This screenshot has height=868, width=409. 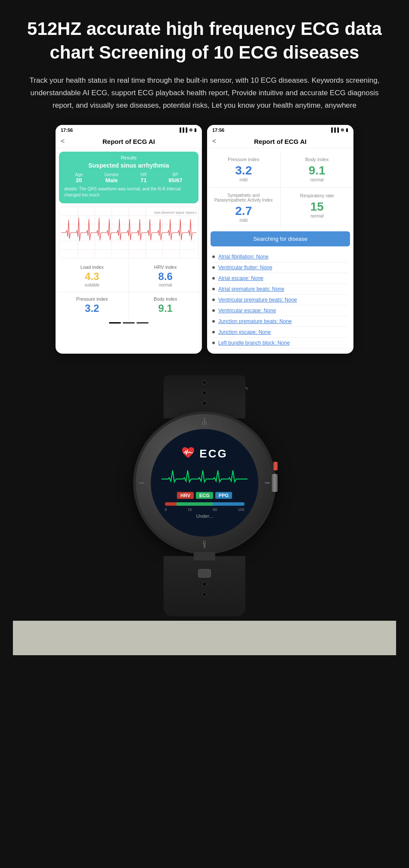 What do you see at coordinates (244, 257) in the screenshot?
I see `disease-atrial-fib-label: Atrial fibrillation: None` at bounding box center [244, 257].